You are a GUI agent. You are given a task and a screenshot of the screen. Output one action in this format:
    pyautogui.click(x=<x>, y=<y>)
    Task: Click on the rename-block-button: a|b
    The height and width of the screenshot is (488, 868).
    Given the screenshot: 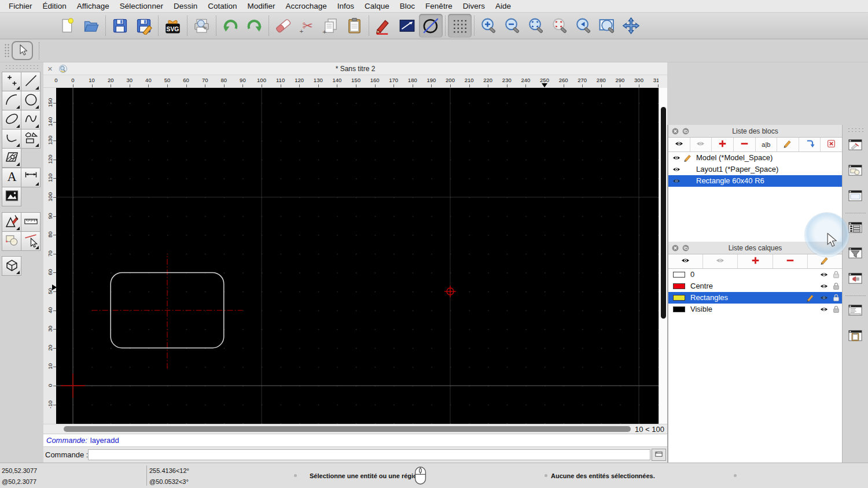 What is the action you would take?
    pyautogui.click(x=767, y=145)
    